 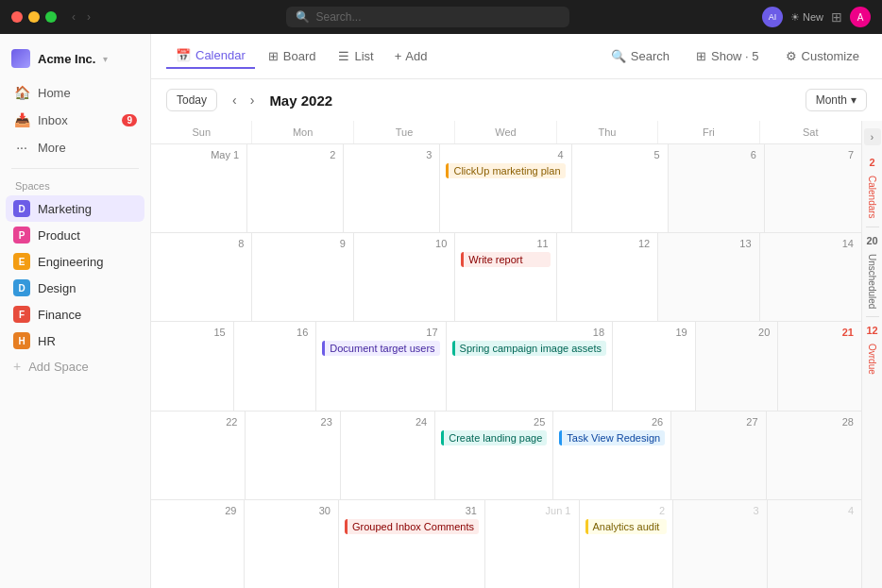 What do you see at coordinates (612, 422) in the screenshot?
I see `date-may26: 26` at bounding box center [612, 422].